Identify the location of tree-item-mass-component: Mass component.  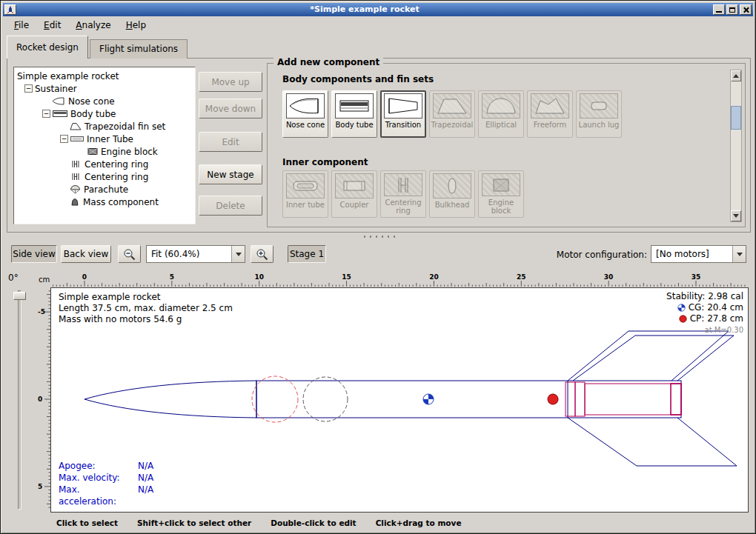
(105, 201).